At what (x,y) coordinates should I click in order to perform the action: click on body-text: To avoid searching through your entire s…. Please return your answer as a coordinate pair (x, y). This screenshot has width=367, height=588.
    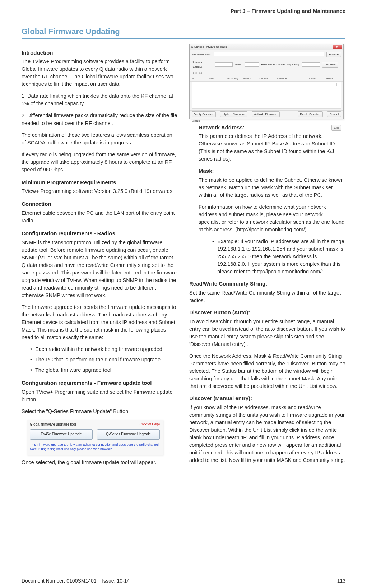
    Looking at the image, I should click on (267, 333).